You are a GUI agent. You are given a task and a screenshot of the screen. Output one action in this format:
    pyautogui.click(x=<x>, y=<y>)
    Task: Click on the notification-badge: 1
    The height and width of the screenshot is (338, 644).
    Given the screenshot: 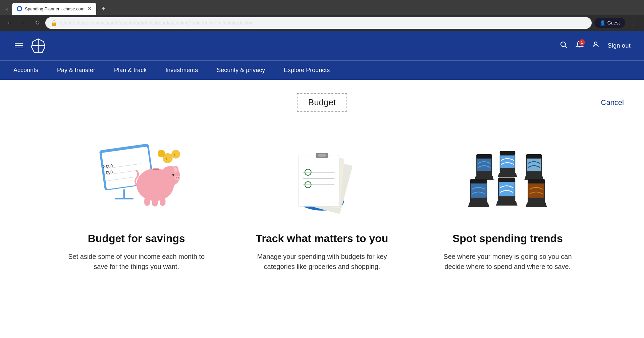 What is the action you would take?
    pyautogui.click(x=582, y=42)
    